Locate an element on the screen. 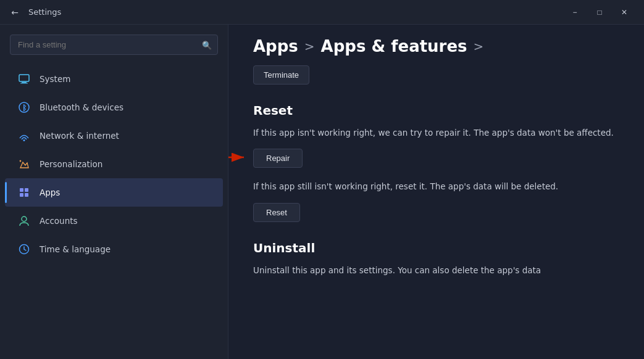  reset-desc-2: If this app still isn't working right, r… is located at coordinates (436, 186).